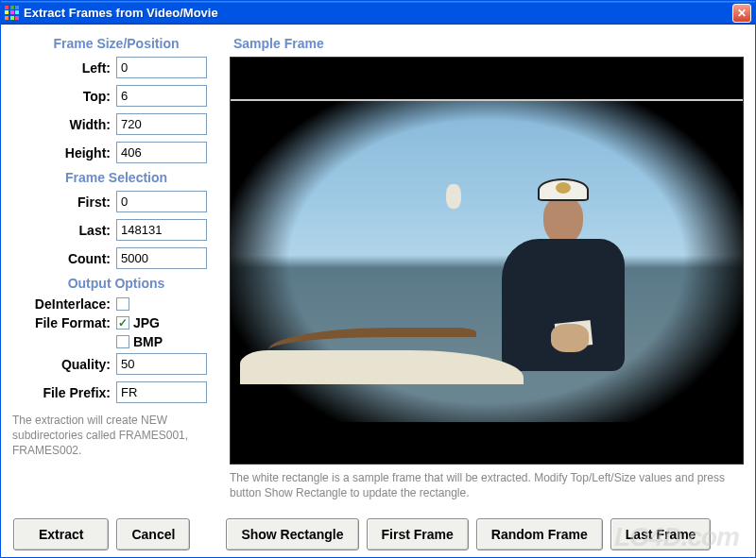 The width and height of the screenshot is (756, 558). Describe the element at coordinates (64, 259) in the screenshot. I see `count-label: Count:` at that location.